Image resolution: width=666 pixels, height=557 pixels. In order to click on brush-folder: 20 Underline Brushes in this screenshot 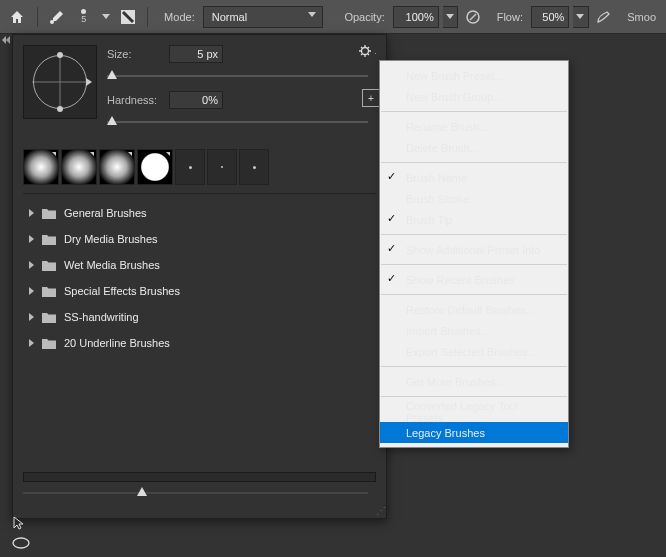, I will do `click(200, 343)`.